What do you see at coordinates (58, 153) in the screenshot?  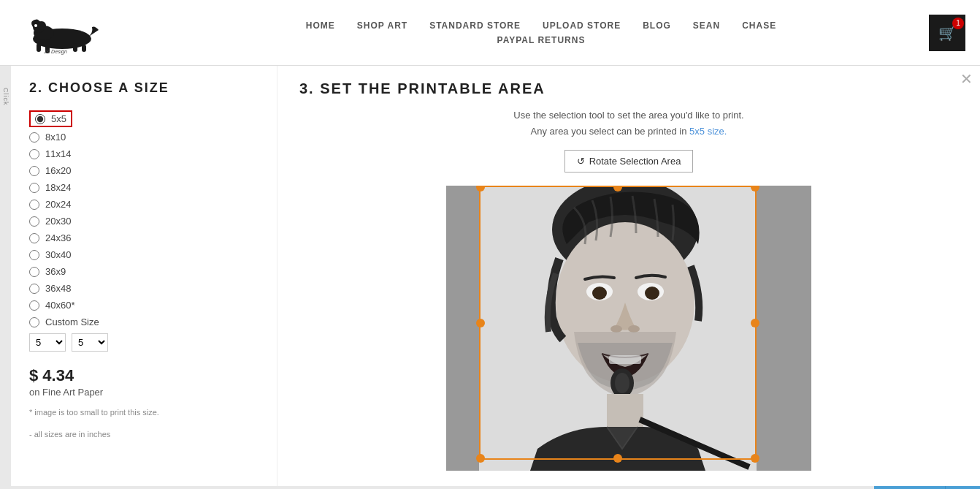 I see `size-label-11x14: 11x14` at bounding box center [58, 153].